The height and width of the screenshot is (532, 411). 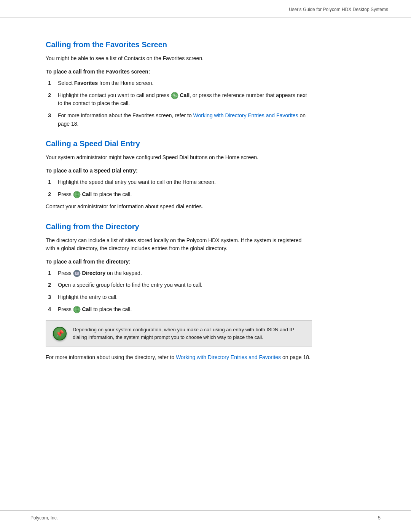 I want to click on sd-step-content-2: Press Call to place the call., so click(x=185, y=195).